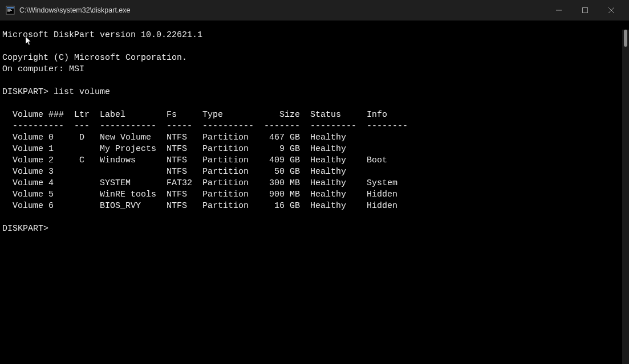  I want to click on scrollbar, so click(626, 197).